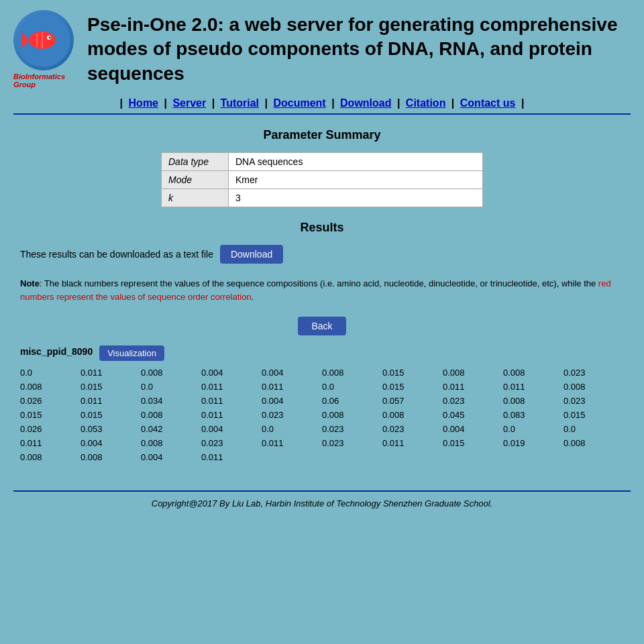 The width and height of the screenshot is (644, 644). Describe the element at coordinates (322, 326) in the screenshot. I see `back-button: Back` at that location.